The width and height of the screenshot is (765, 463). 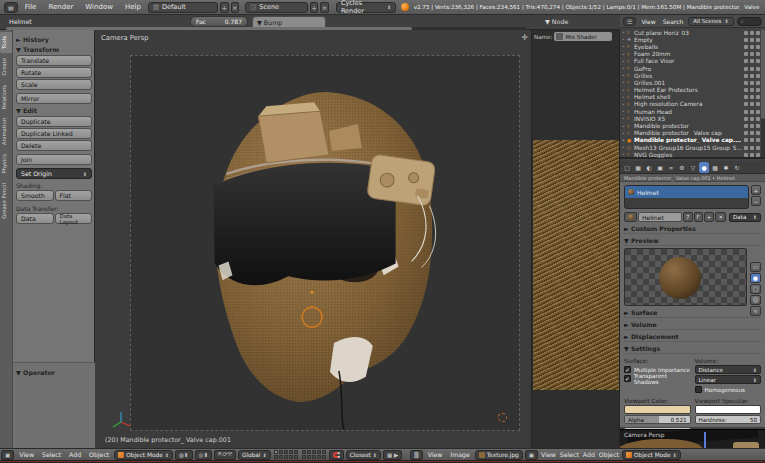 I want to click on render-opengl-icons: ▦ ▶, so click(x=392, y=455).